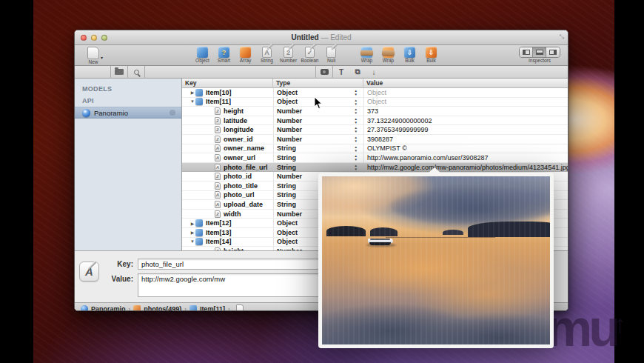  Describe the element at coordinates (526, 52) in the screenshot. I see `left-inspector-toggle` at that location.